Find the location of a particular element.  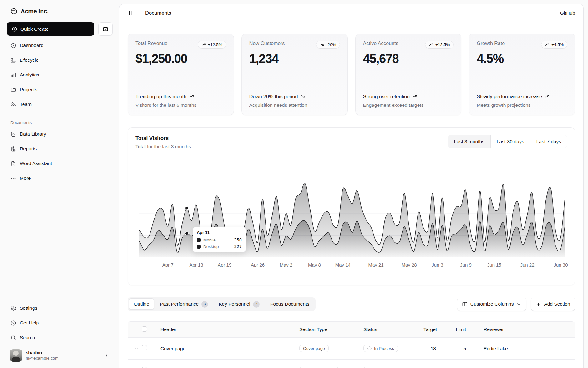

series-name: Mobile is located at coordinates (210, 240).